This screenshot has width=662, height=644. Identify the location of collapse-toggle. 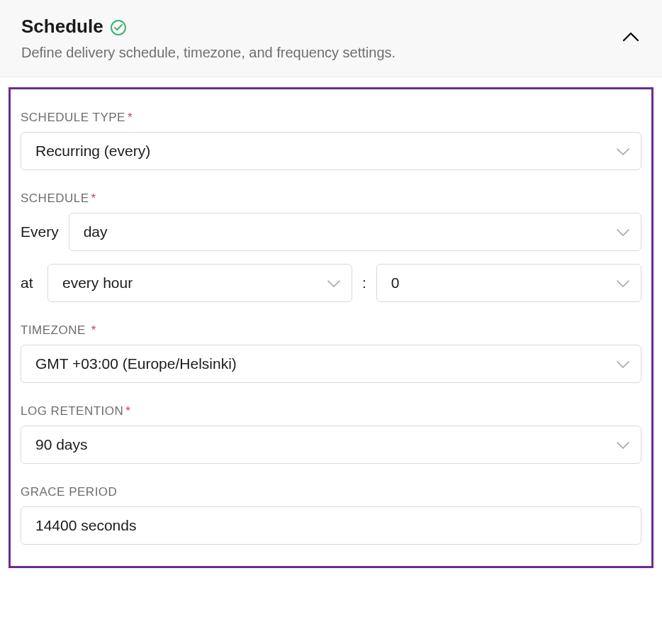
(631, 38).